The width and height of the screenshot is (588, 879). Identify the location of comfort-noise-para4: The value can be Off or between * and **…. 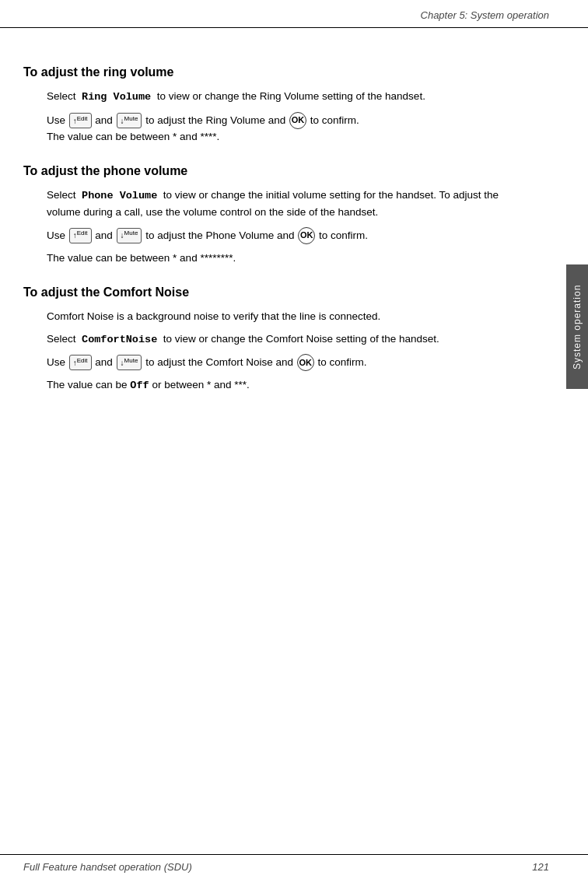
(284, 386).